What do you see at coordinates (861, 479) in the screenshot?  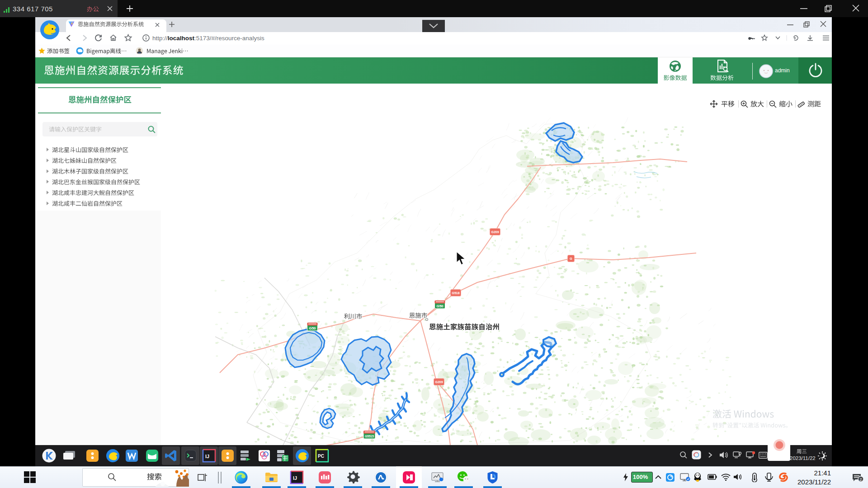 I see `svg-text: 2` at bounding box center [861, 479].